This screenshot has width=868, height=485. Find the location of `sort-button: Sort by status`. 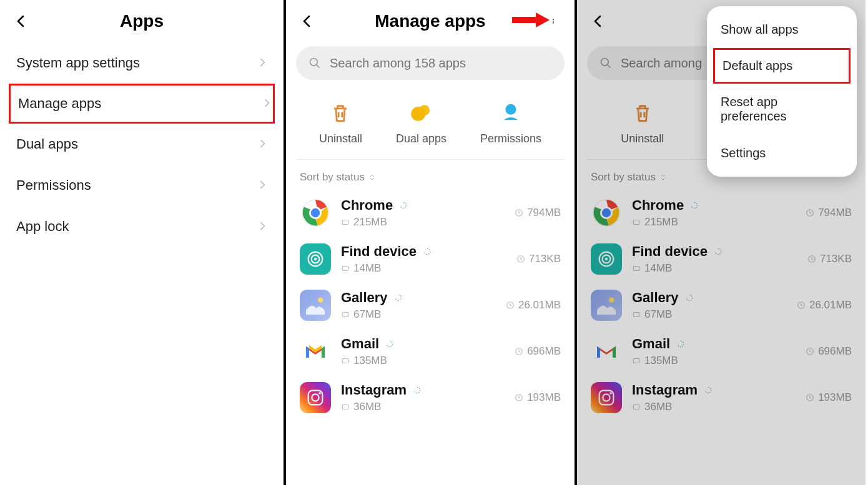

sort-button: Sort by status is located at coordinates (430, 175).